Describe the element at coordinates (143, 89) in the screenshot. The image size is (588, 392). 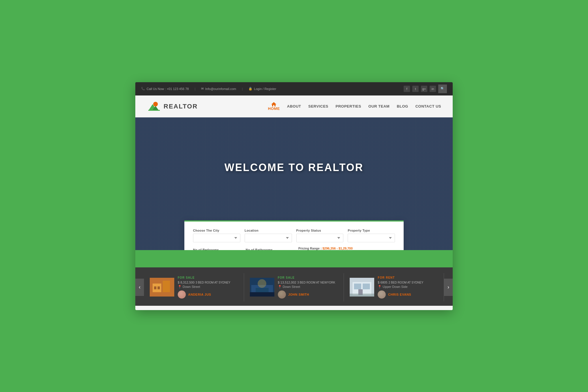
I see `phone-icon: 📞` at that location.